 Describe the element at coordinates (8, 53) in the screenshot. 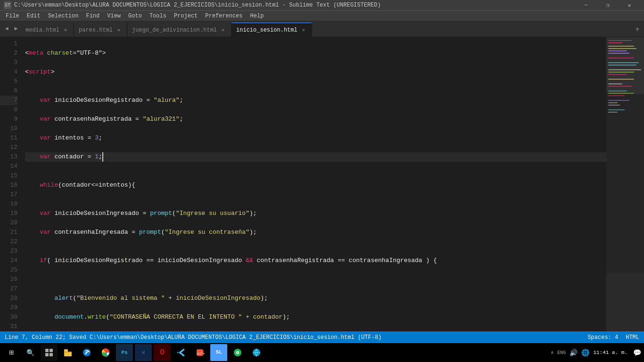

I see `line-num: 2` at that location.